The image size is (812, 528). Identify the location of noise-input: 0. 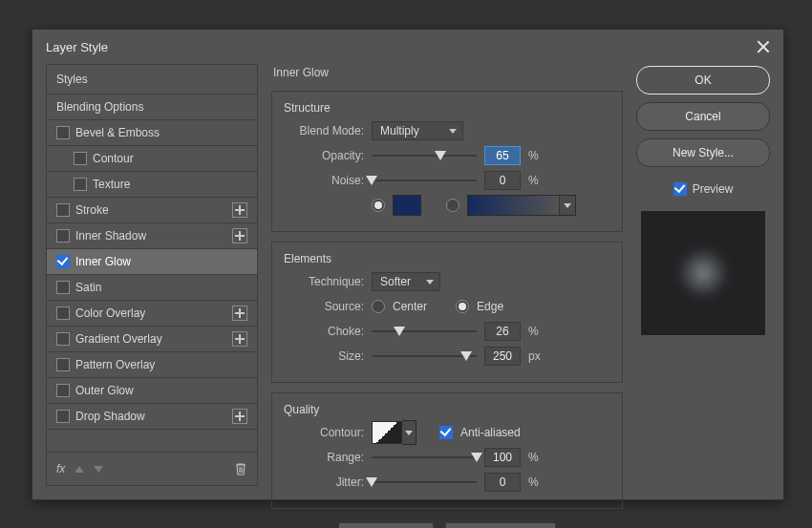
(502, 180).